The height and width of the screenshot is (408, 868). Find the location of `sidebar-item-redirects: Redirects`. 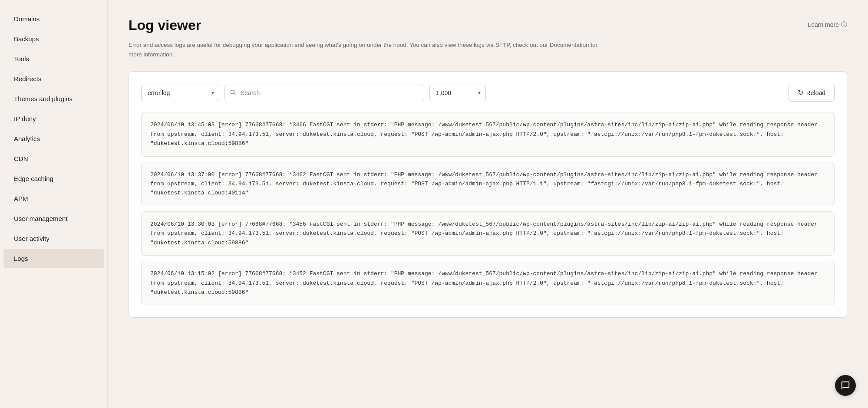

sidebar-item-redirects: Redirects is located at coordinates (54, 79).